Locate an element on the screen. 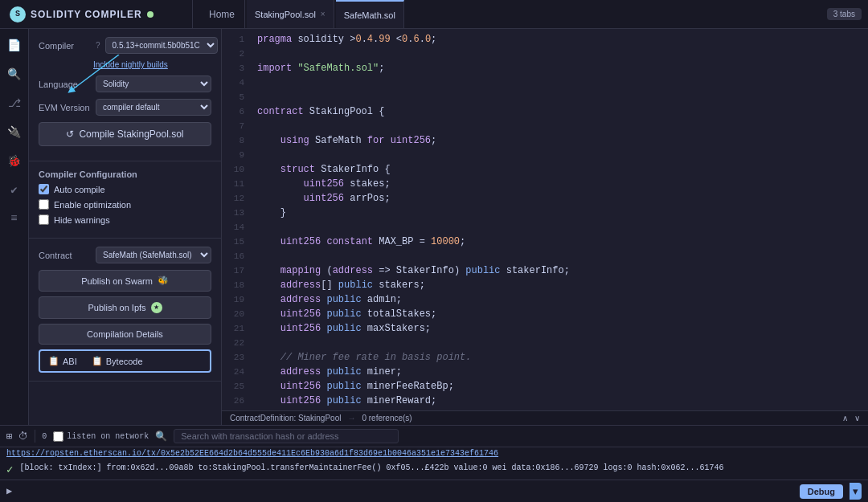 Image resolution: width=868 pixels, height=502 pixels. debug-button: Debug is located at coordinates (821, 492).